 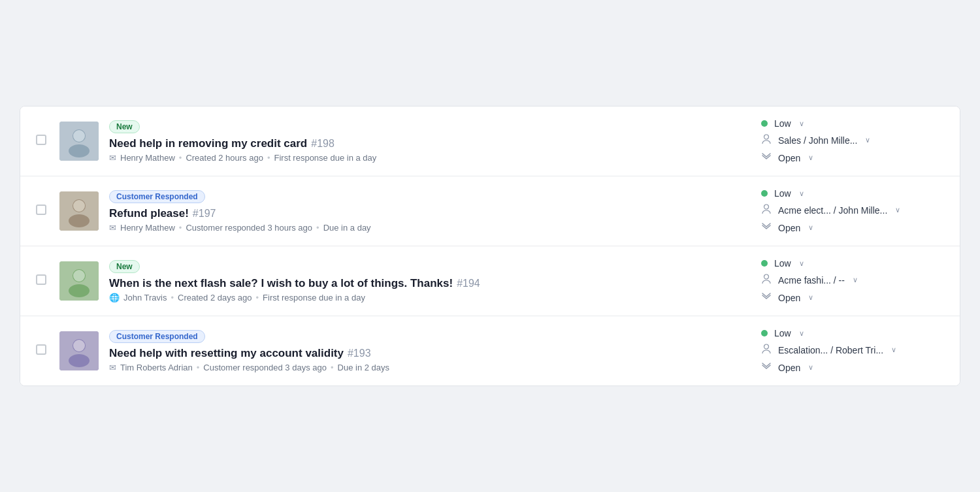 I want to click on team-agent-selector: Sales / John Mille... ∨, so click(x=815, y=140).